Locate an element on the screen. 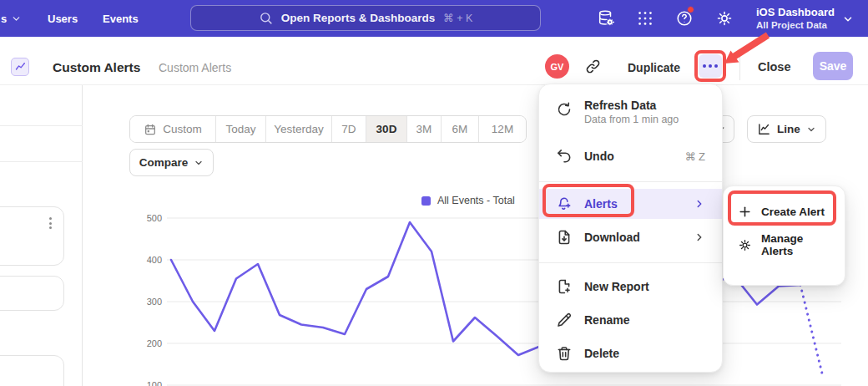 This screenshot has width=868, height=386. report-type-icon is located at coordinates (20, 67).